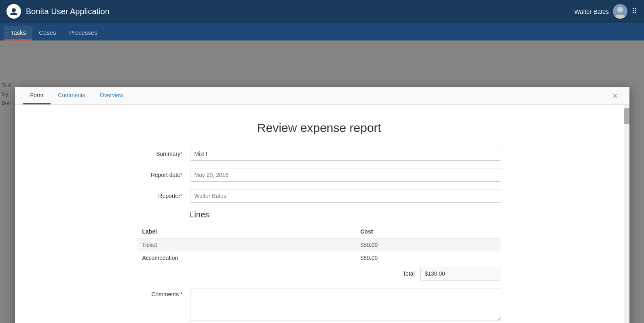 The image size is (644, 323). I want to click on nav-tab-tasks: Tasks, so click(18, 33).